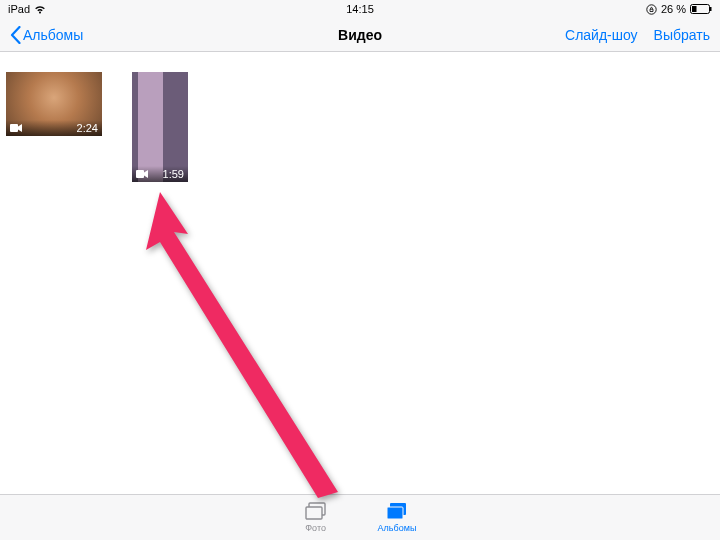 The width and height of the screenshot is (720, 540). Describe the element at coordinates (398, 518) in the screenshot. I see `tab-albums: Альбомы` at that location.